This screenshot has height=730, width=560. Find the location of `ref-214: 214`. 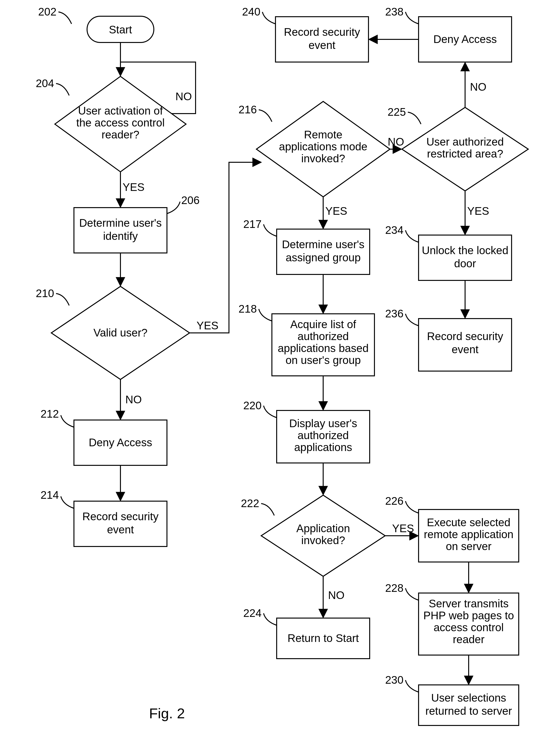

ref-214: 214 is located at coordinates (50, 495).